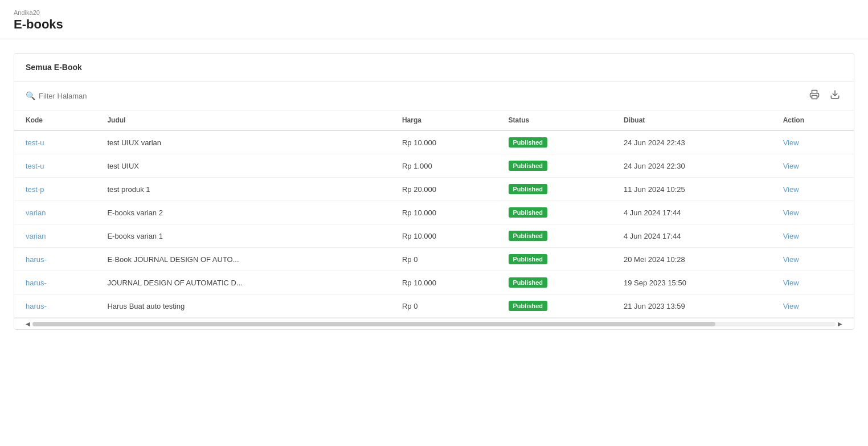 Image resolution: width=868 pixels, height=446 pixels. What do you see at coordinates (434, 142) in the screenshot?
I see `table-row: test-utest UIUX varianRp 10.000Published…` at bounding box center [434, 142].